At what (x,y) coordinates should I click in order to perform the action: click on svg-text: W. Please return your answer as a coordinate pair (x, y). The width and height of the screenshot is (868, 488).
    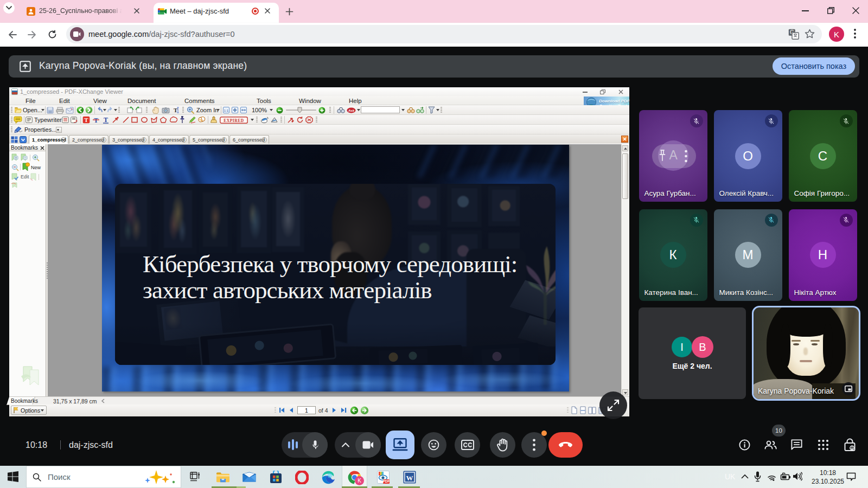
    Looking at the image, I should click on (410, 478).